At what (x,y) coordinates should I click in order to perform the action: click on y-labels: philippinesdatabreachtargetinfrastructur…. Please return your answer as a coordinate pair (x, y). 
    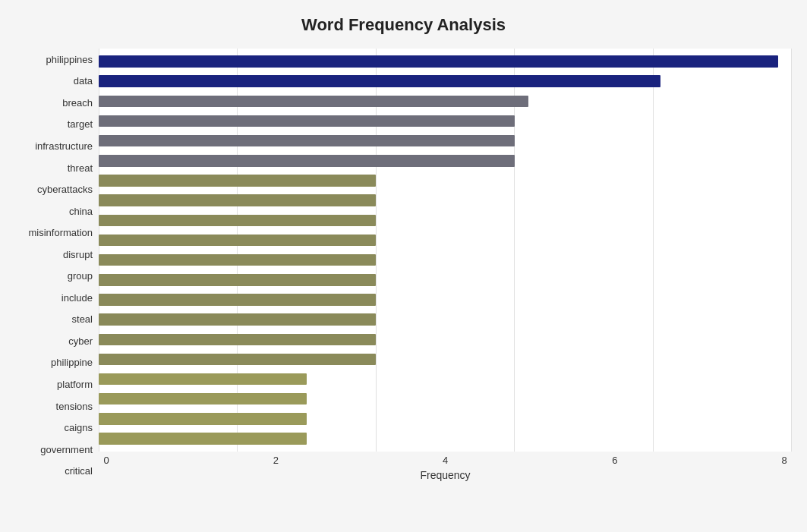
    Looking at the image, I should click on (57, 266).